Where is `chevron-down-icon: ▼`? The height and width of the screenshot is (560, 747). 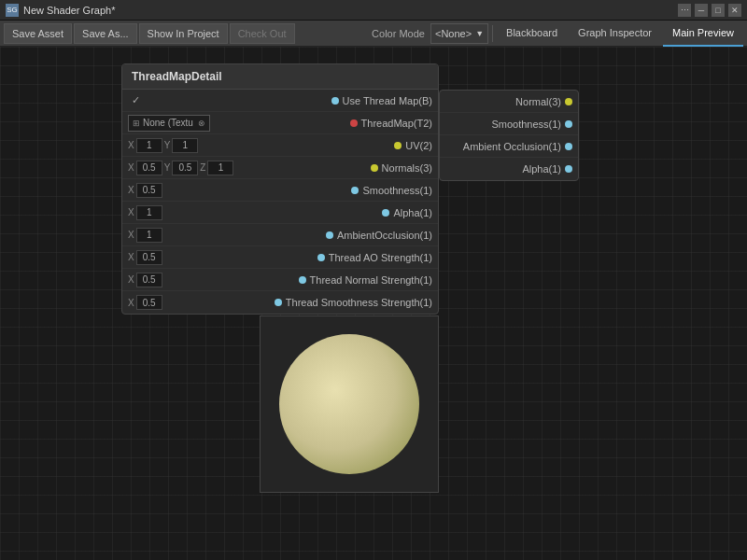
chevron-down-icon: ▼ is located at coordinates (480, 34).